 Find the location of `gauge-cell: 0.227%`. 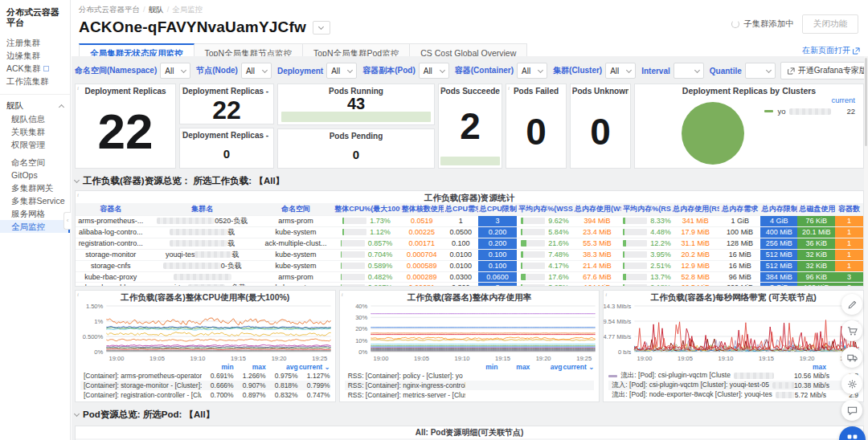

gauge-cell: 0.227% is located at coordinates (366, 284).